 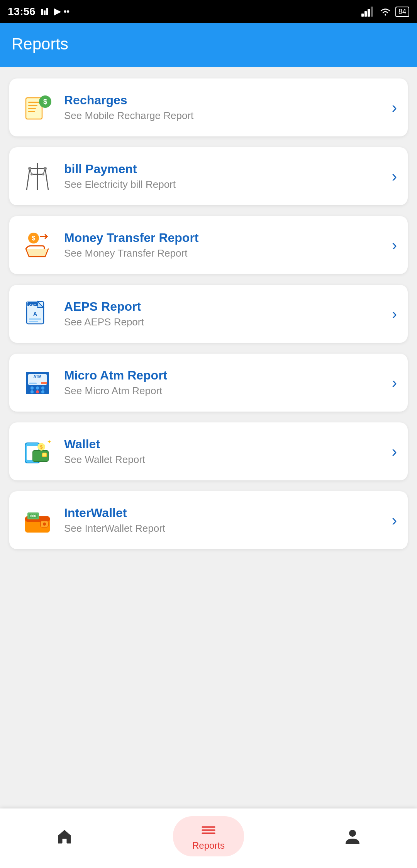 I want to click on money-transfer-icon: $, so click(x=37, y=245).